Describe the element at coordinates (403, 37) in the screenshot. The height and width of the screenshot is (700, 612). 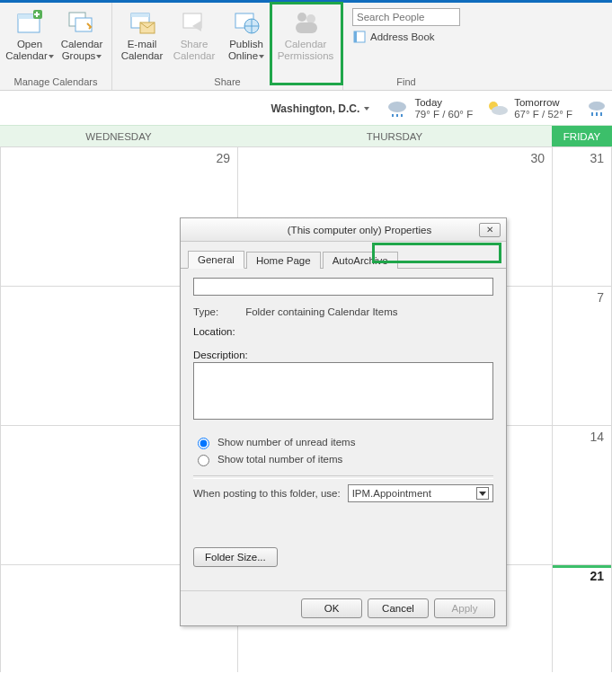
I see `address-book-label: Address Book` at that location.